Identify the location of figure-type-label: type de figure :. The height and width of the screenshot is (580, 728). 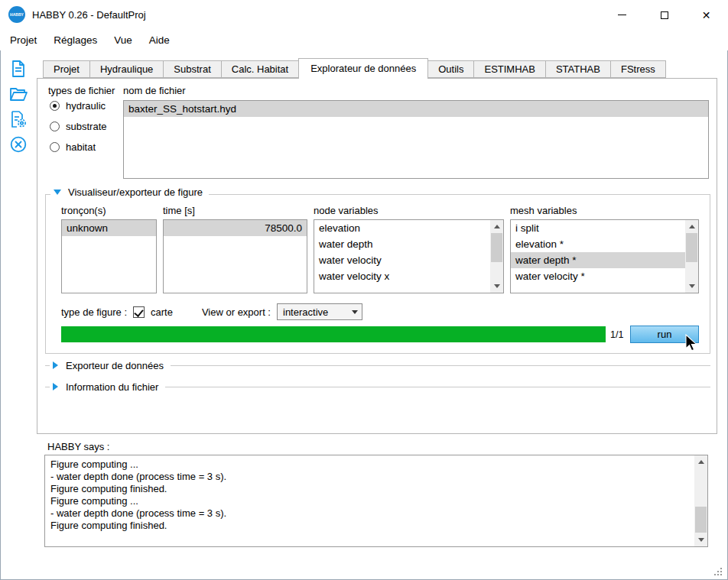
(94, 312).